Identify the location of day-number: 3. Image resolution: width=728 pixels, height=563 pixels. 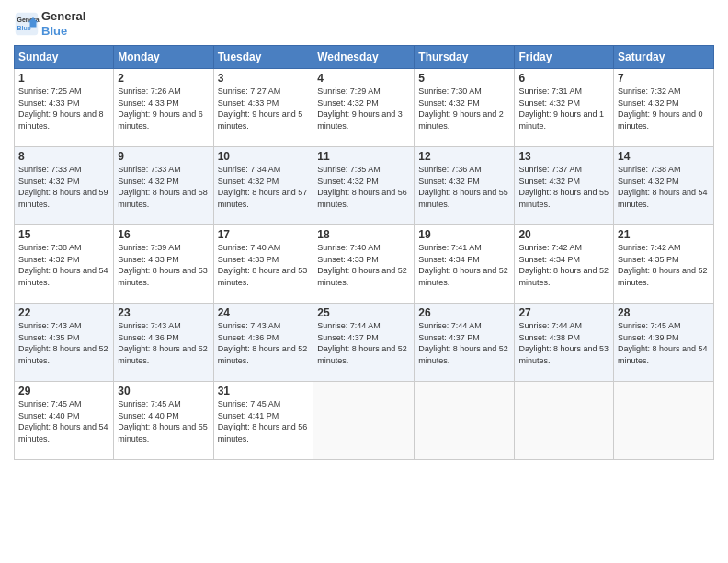
(264, 78).